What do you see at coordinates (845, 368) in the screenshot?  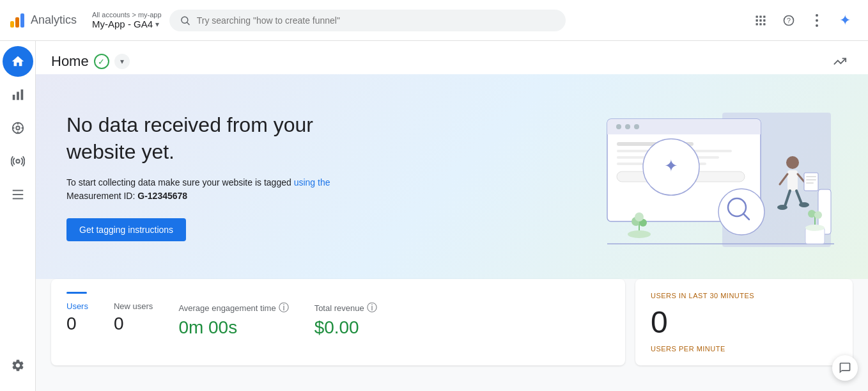 I see `chat-button` at bounding box center [845, 368].